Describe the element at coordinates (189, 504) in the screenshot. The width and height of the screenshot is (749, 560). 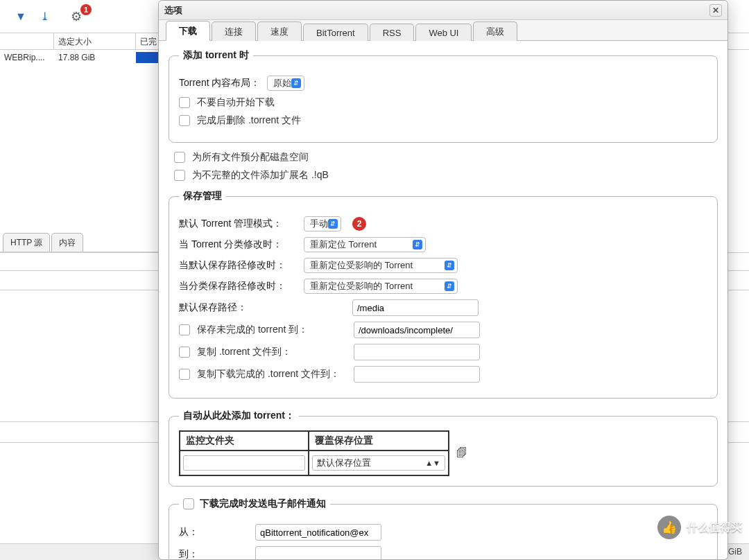
I see `email-notify-checkbox` at that location.